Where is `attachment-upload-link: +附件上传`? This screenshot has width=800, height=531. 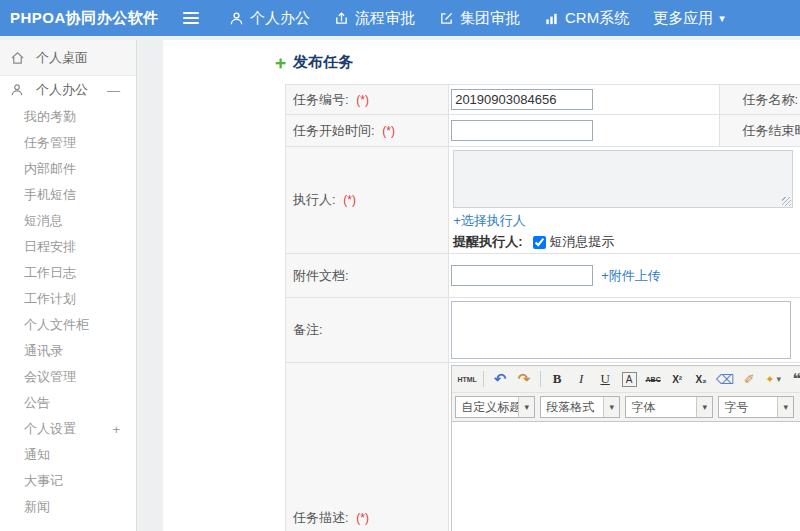 attachment-upload-link: +附件上传 is located at coordinates (631, 276).